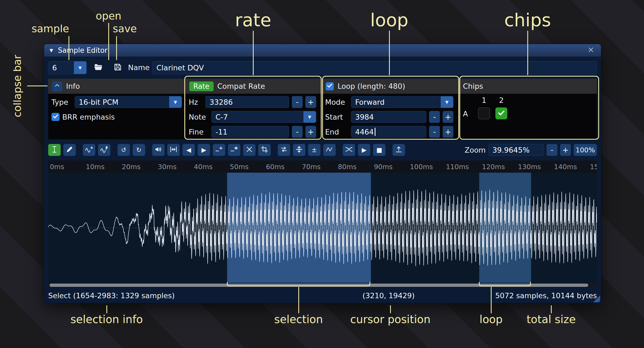  I want to click on window-title: Sample Editor, so click(83, 50).